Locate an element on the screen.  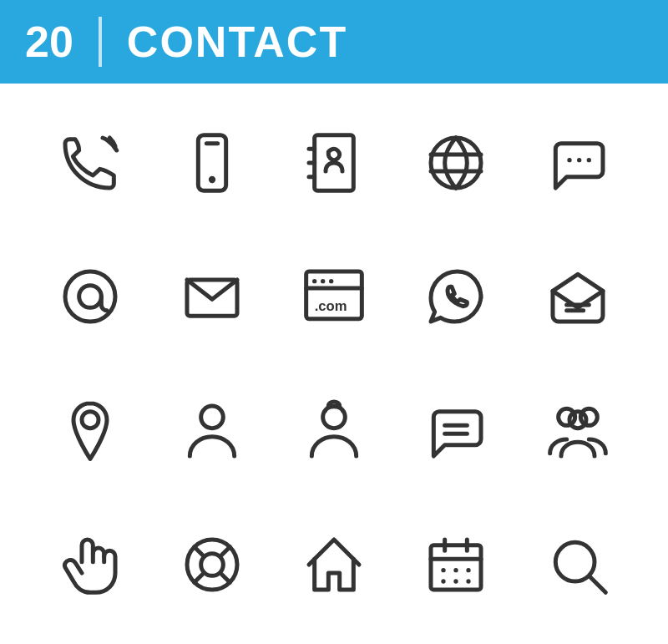
open-mail-icon is located at coordinates (578, 297).